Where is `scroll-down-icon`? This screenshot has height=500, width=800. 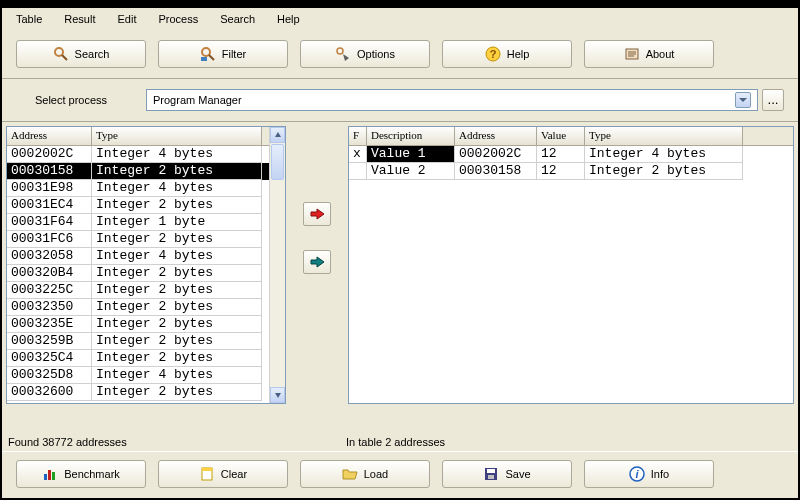
scroll-down-icon is located at coordinates (278, 395).